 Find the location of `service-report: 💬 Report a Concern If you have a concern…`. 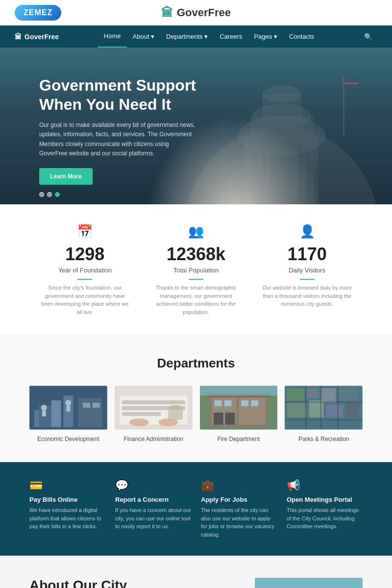

service-report: 💬 Report a Concern If you have a concern… is located at coordinates (153, 509).